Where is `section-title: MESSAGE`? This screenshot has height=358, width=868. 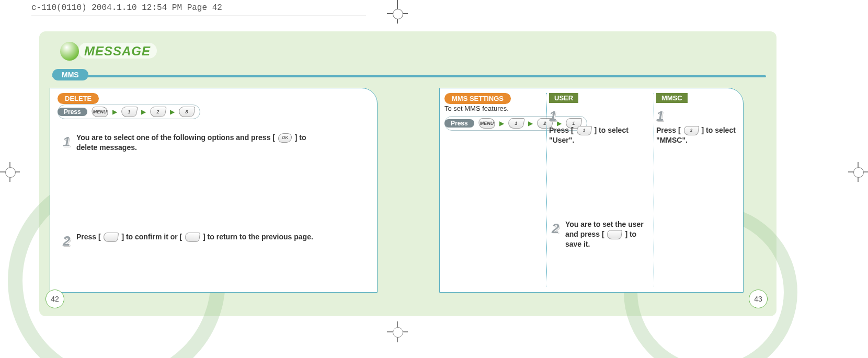
section-title: MESSAGE is located at coordinates (106, 51).